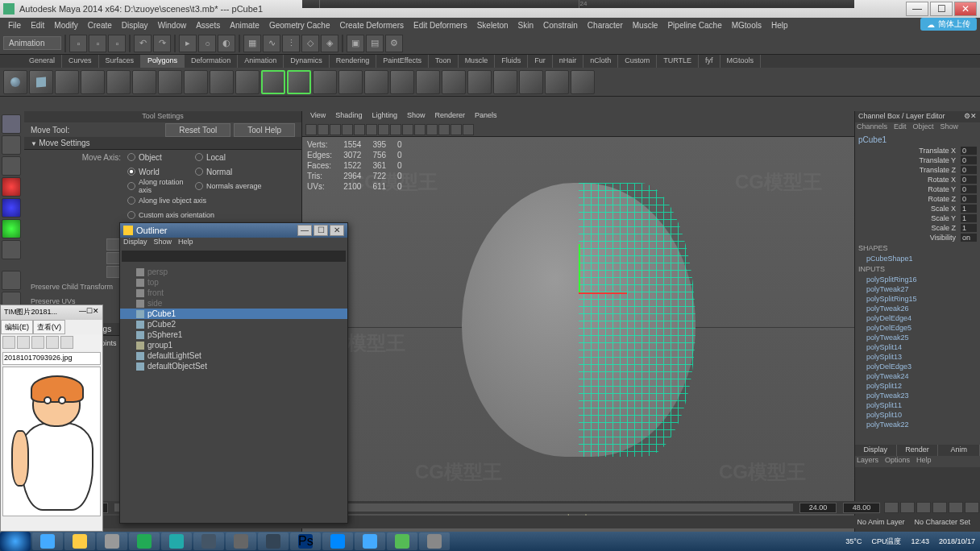  I want to click on tray-temp: 35°C, so click(853, 541).